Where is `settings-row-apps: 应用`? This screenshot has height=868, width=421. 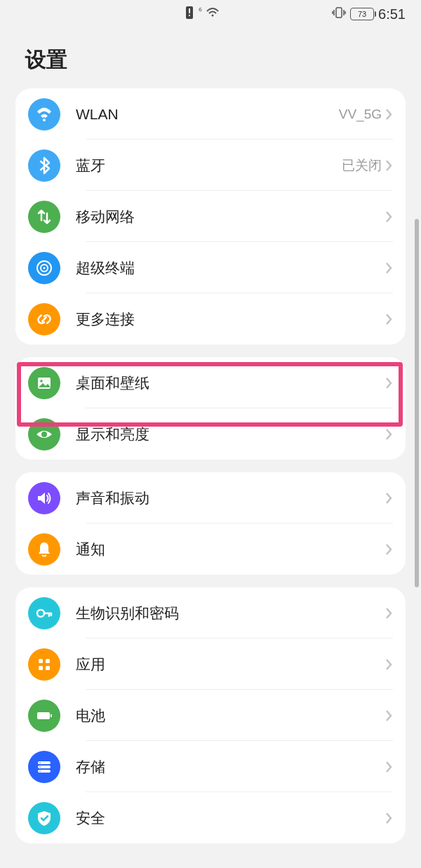
settings-row-apps: 应用 is located at coordinates (210, 664).